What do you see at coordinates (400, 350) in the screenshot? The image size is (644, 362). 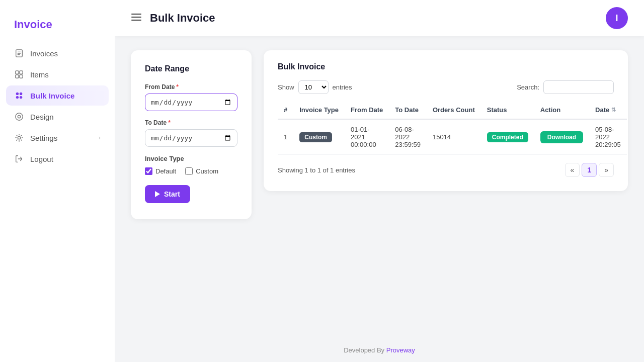 I see `footer-company-link: Proveway` at bounding box center [400, 350].